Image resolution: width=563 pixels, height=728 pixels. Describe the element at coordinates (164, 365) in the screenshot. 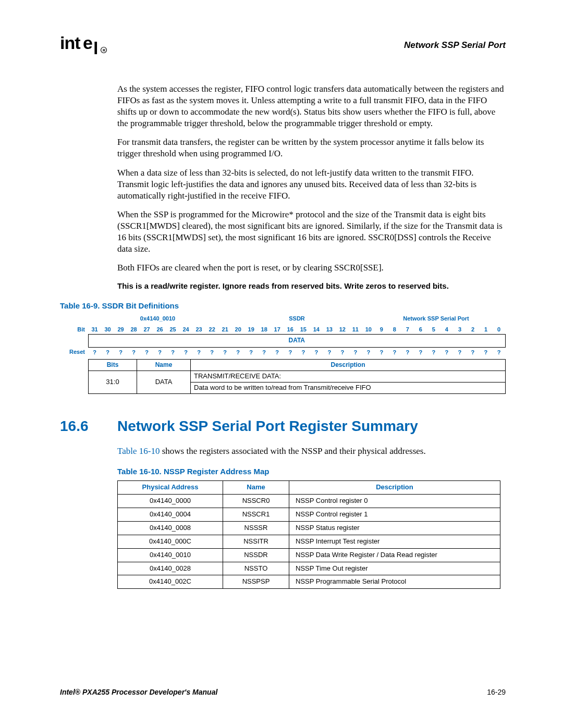

I see `field-col-name: Name` at that location.